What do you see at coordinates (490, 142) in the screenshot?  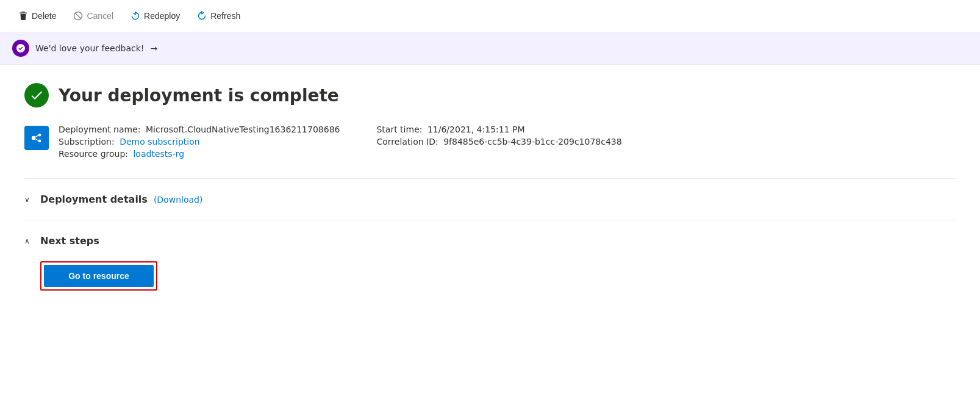 I see `deployment-info: Deployment name: Microsoft.CloudNativeTe…` at bounding box center [490, 142].